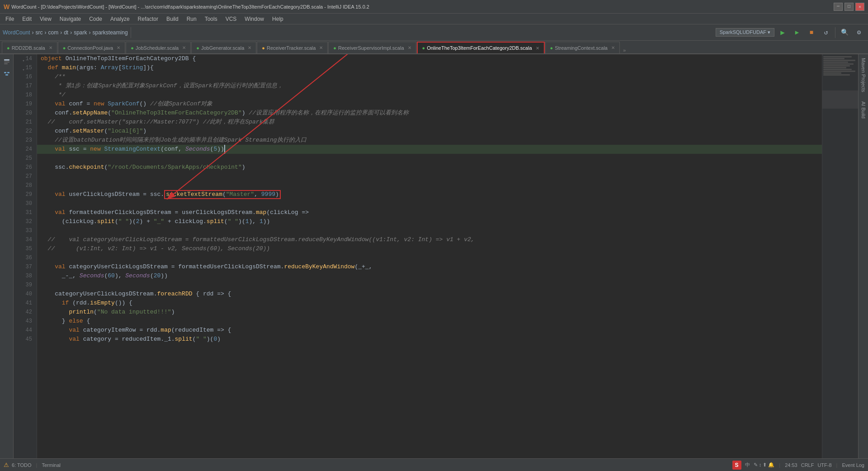  Describe the element at coordinates (807, 465) in the screenshot. I see `crlf-label: CRLF` at that location.